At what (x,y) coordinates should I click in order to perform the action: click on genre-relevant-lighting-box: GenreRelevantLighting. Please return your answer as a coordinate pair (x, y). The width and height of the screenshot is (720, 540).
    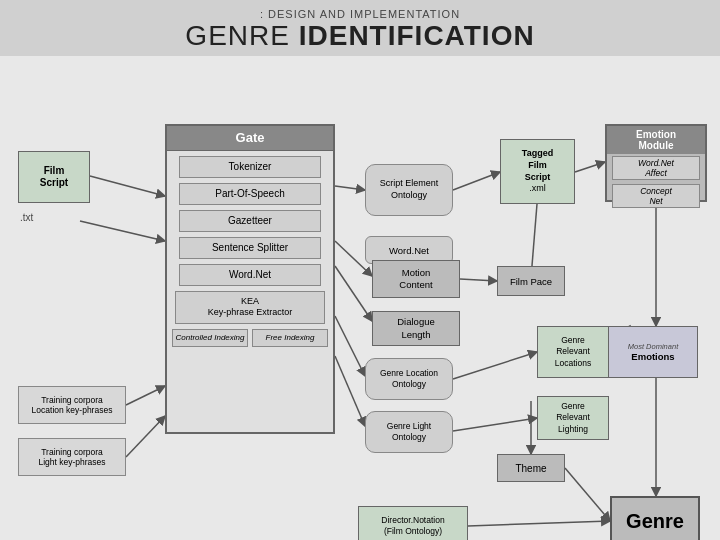
    Looking at the image, I should click on (573, 418).